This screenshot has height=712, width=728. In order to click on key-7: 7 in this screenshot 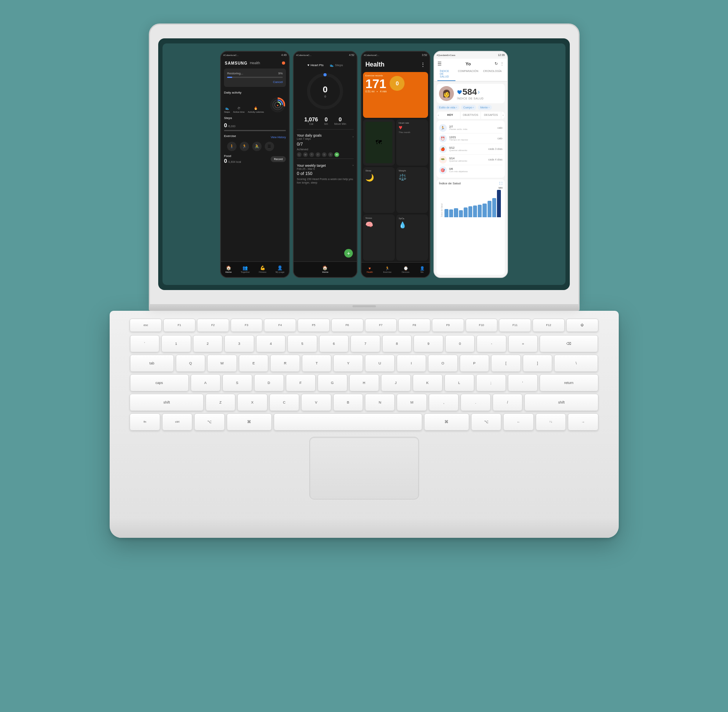, I will do `click(365, 344)`.